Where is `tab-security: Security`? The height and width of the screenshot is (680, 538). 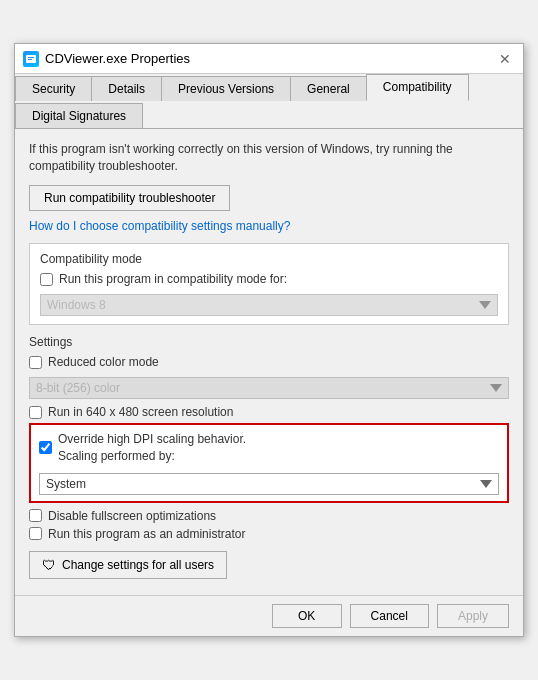 tab-security: Security is located at coordinates (54, 88).